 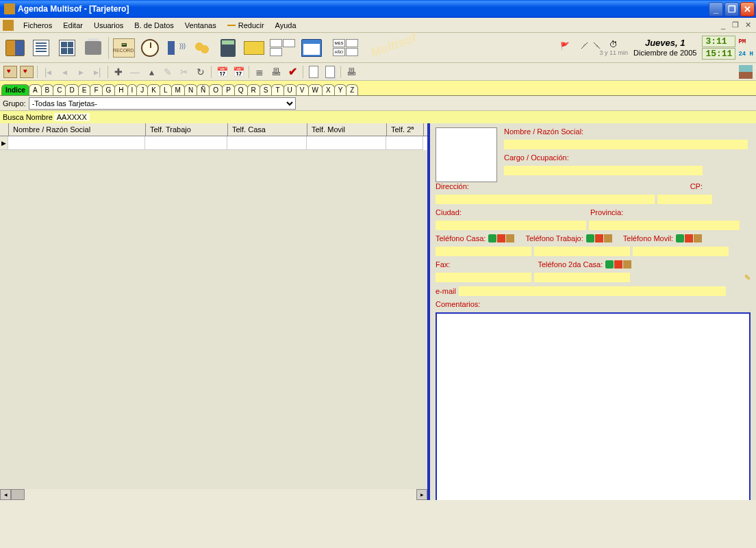 I want to click on ruler-icon, so click(x=254, y=48).